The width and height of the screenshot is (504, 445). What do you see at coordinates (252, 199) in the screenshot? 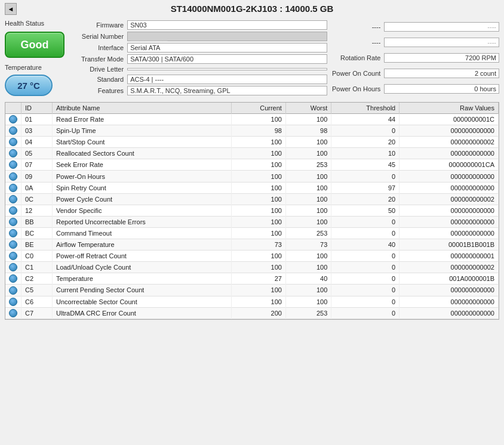
I see `table-row: 0CPower Cycle Count10010020000000000002` at bounding box center [252, 199].